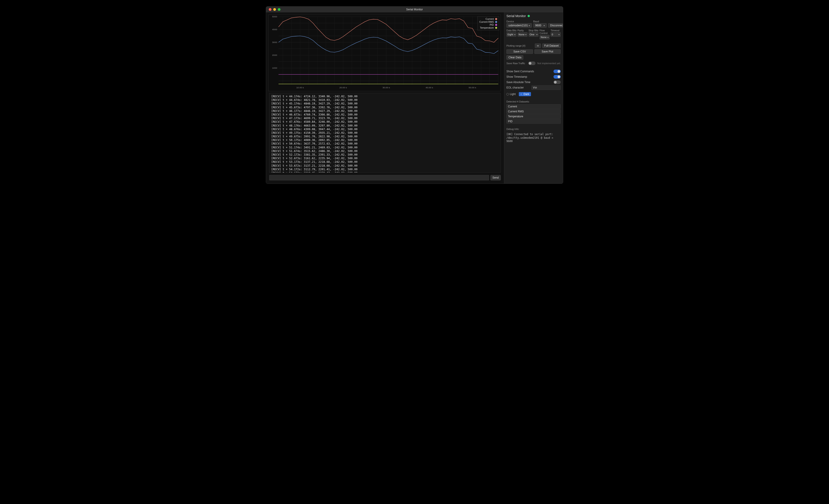 This screenshot has width=829, height=504. I want to click on baud-label: Baud, so click(540, 22).